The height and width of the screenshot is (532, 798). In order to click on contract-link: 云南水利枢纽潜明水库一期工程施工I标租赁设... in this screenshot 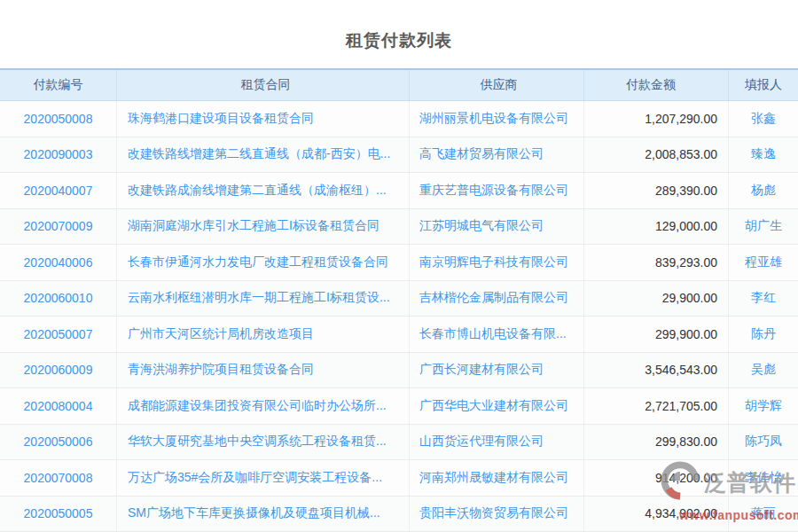, I will do `click(263, 299)`.